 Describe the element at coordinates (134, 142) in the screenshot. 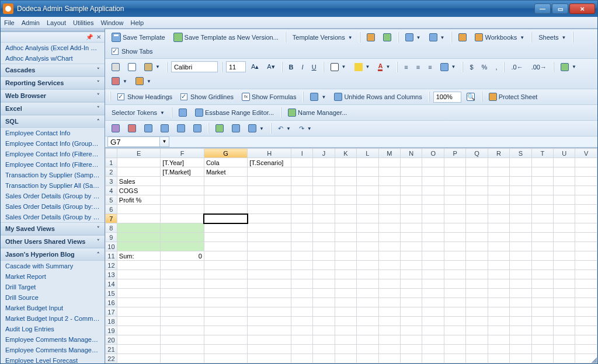

I see `name-box` at that location.